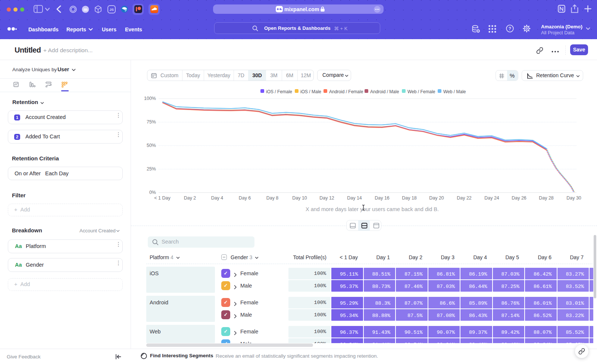 The image size is (597, 364). Describe the element at coordinates (86, 10) in the screenshot. I see `svg-text: m` at that location.